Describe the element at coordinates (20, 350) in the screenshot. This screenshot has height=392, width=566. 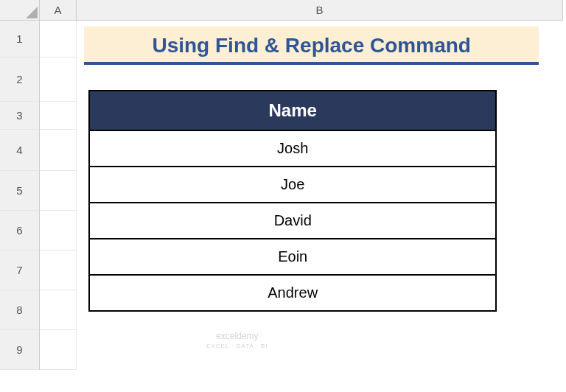
I see `row-header-9: 9` at that location.